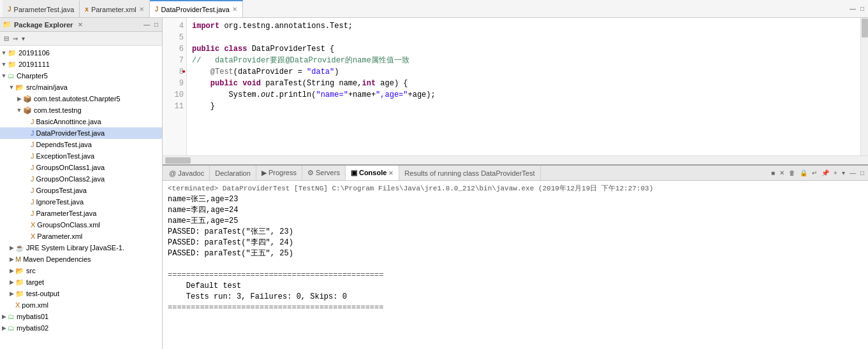 The image size is (868, 349). I want to click on tree-item-groupsonclass2: J GroupsOnClass2.java, so click(81, 179).